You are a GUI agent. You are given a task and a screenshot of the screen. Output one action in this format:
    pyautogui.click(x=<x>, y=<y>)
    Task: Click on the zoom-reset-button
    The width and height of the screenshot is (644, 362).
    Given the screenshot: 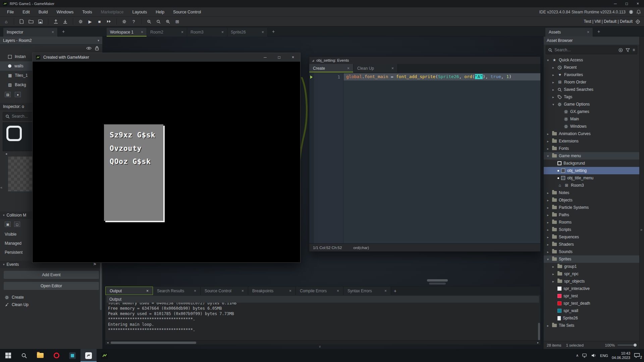 What is the action you would take?
    pyautogui.click(x=158, y=21)
    